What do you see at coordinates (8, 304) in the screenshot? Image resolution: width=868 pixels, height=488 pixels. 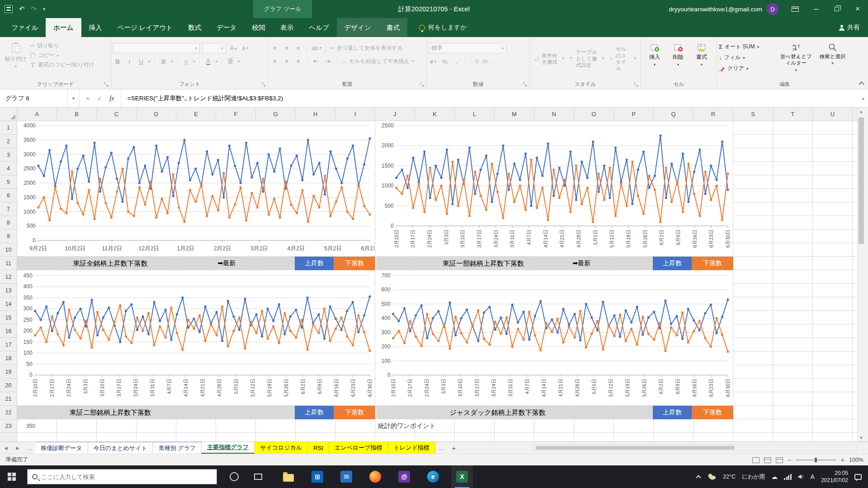 I see `row-header-14: 14` at bounding box center [8, 304].